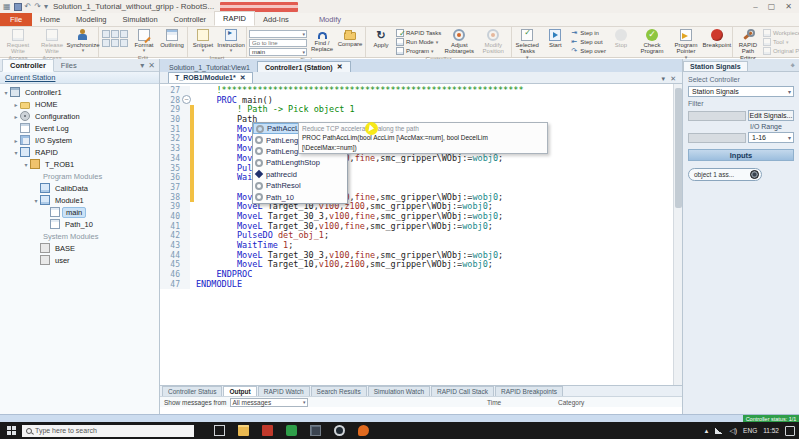 This screenshot has height=439, width=799. What do you see at coordinates (284, 391) in the screenshot?
I see `tab-rapid-watch: RAPID Watch` at bounding box center [284, 391].